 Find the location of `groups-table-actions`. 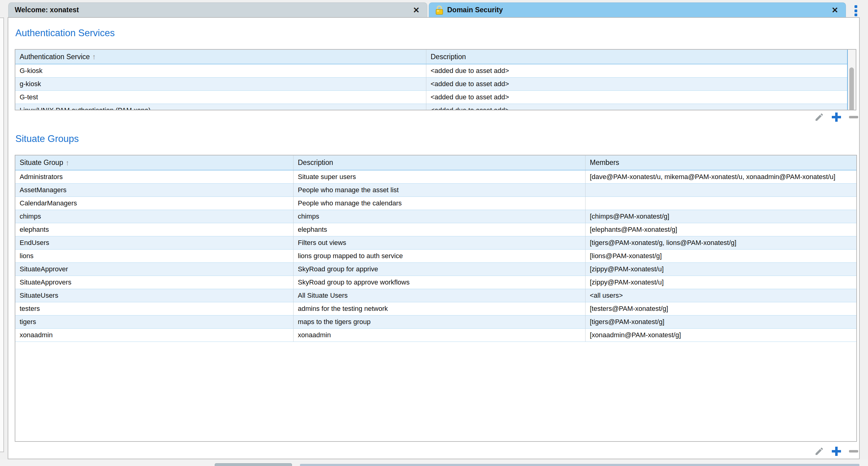

groups-table-actions is located at coordinates (838, 451).